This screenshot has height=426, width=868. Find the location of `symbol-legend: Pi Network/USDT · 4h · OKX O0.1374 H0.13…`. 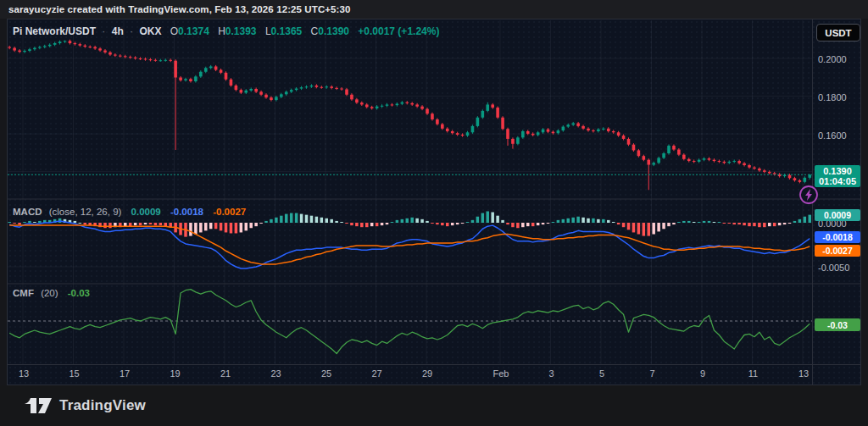

symbol-legend: Pi Network/USDT · 4h · OKX O0.1374 H0.13… is located at coordinates (225, 31).